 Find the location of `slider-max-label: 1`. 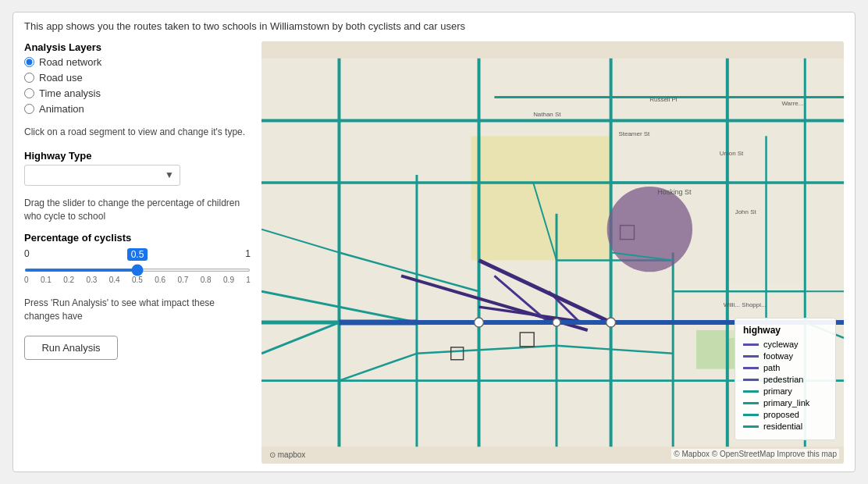

slider-max-label: 1 is located at coordinates (248, 254).